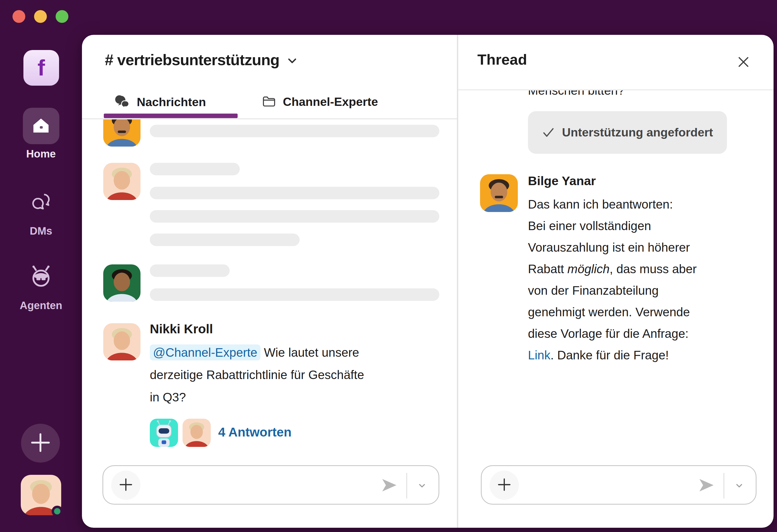 This screenshot has height=532, width=777. Describe the element at coordinates (201, 59) in the screenshot. I see `channel-header: # vertriebsunterstützung` at that location.